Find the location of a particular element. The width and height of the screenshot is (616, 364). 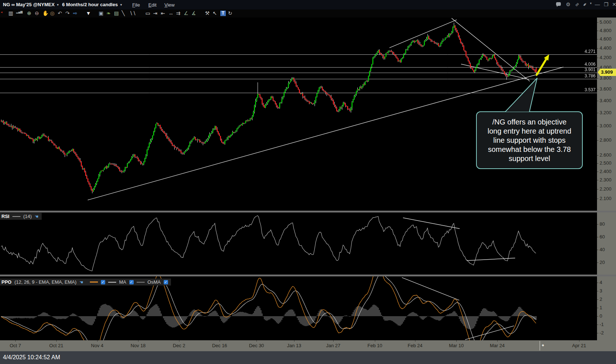

chat-bubble-tail is located at coordinates (558, 6).